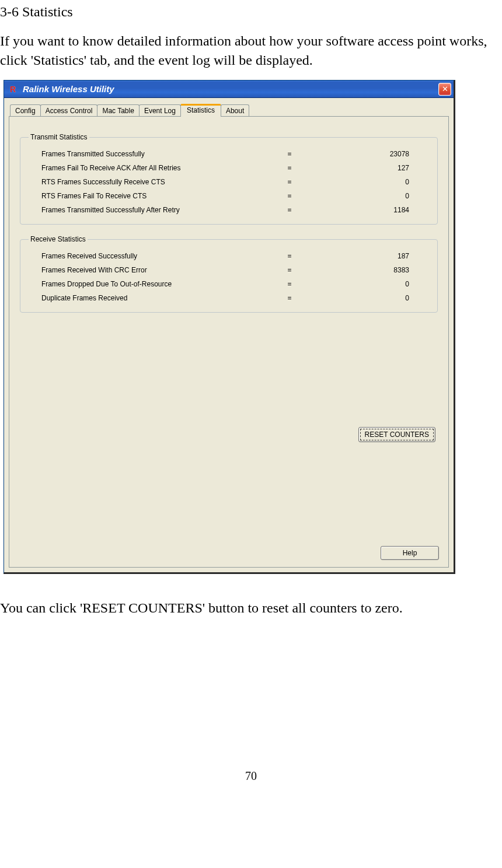  What do you see at coordinates (26, 110) in the screenshot?
I see `tab-config: Config` at bounding box center [26, 110].